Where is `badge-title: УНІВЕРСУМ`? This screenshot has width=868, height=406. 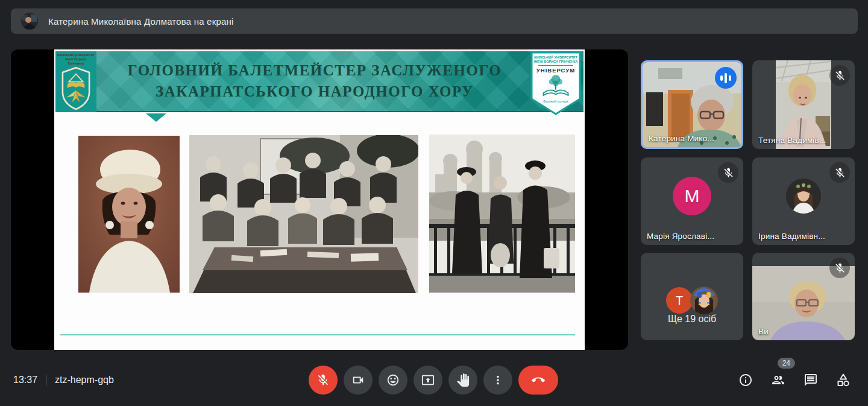 badge-title: УНІВЕРСУМ is located at coordinates (556, 70).